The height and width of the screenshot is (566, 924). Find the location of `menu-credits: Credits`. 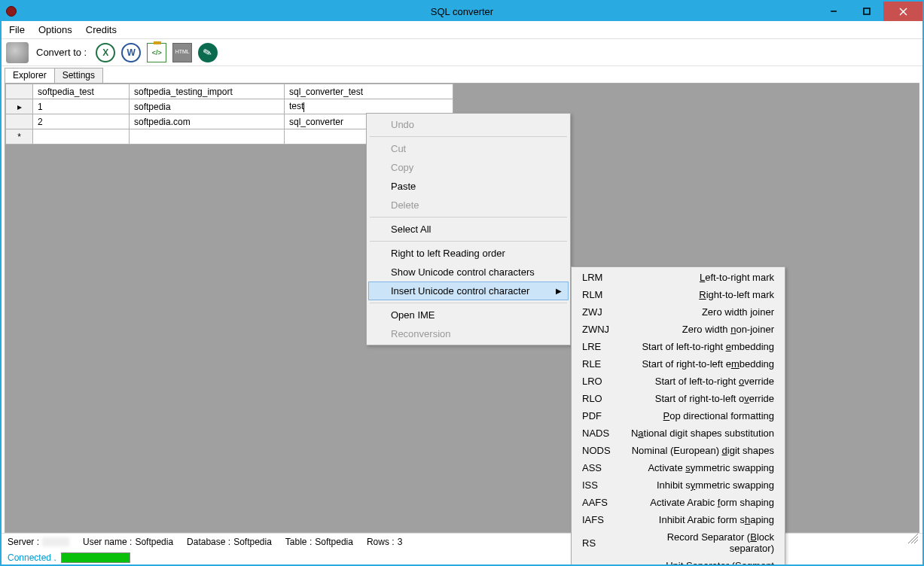

menu-credits: Credits is located at coordinates (101, 30).